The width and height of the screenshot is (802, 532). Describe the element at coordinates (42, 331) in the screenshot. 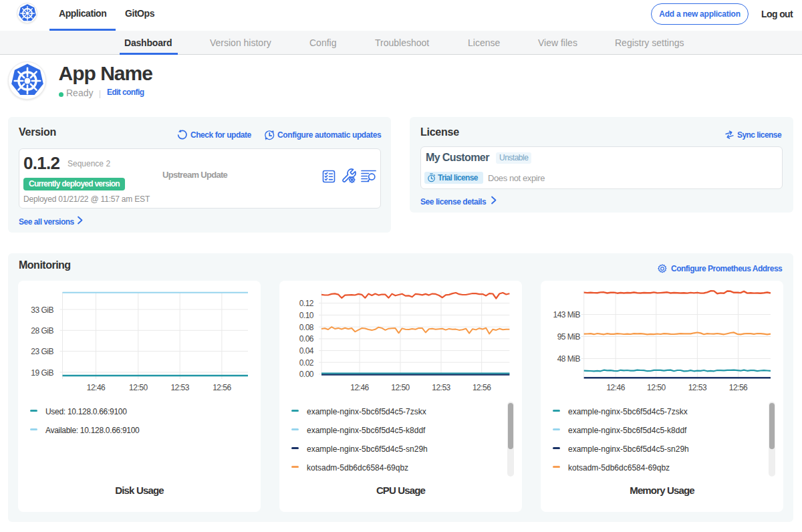

I see `svg-text: 28 GiB` at that location.